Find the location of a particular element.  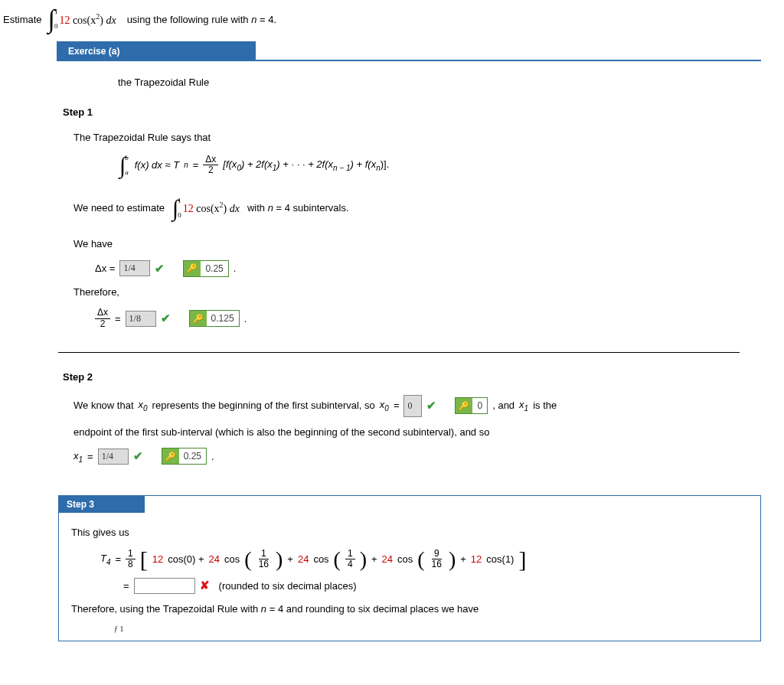

dx-row: Δx = 1/4 ✔ 🔑 0.25 . is located at coordinates (424, 269).